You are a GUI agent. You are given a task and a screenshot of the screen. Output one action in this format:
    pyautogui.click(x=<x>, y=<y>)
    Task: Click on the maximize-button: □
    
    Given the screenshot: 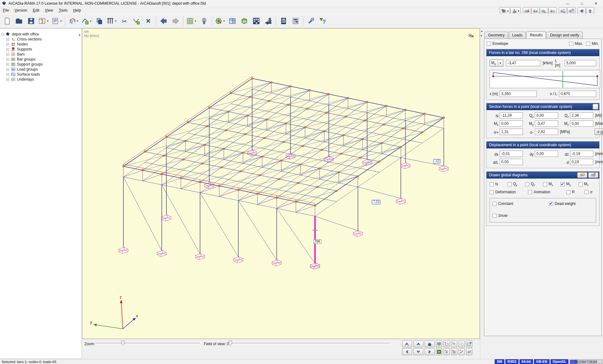 What is the action you would take?
    pyautogui.click(x=582, y=3)
    